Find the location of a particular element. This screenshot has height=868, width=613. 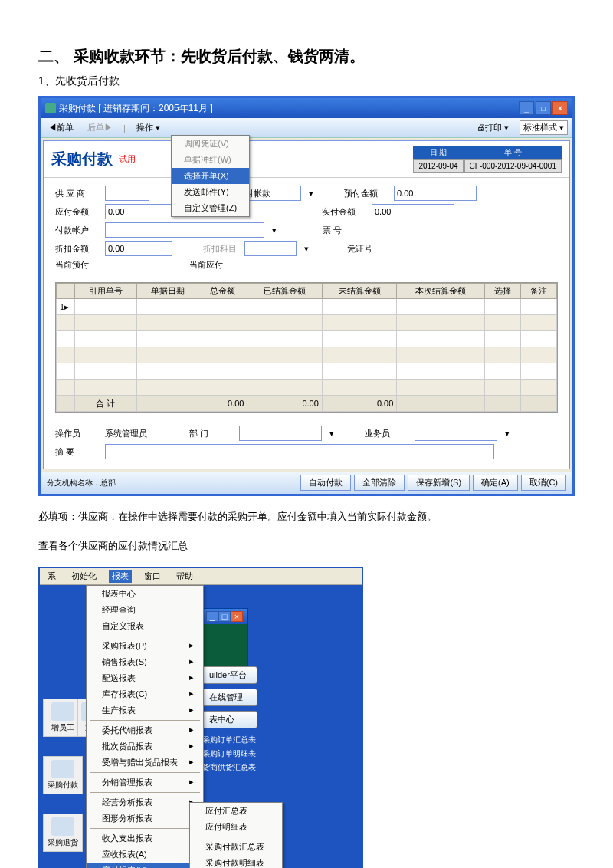

mi-consign: 委托代销报表 is located at coordinates (145, 730).